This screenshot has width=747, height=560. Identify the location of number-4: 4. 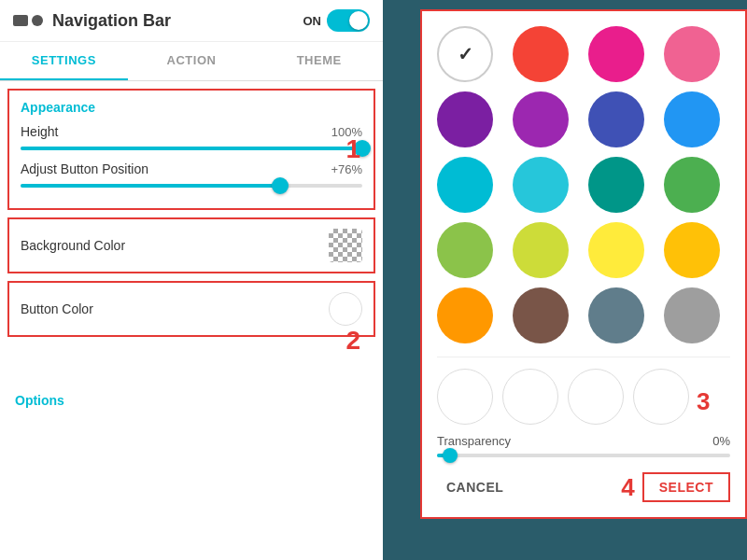
(627, 487).